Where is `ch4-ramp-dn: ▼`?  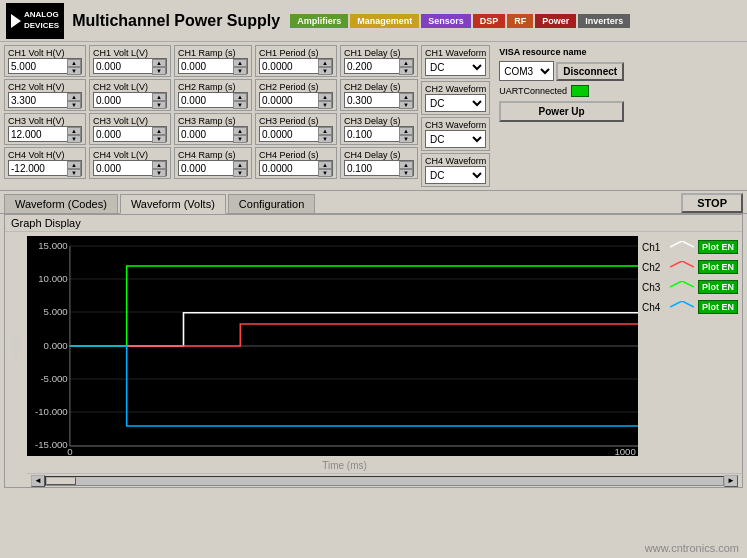 ch4-ramp-dn: ▼ is located at coordinates (240, 173).